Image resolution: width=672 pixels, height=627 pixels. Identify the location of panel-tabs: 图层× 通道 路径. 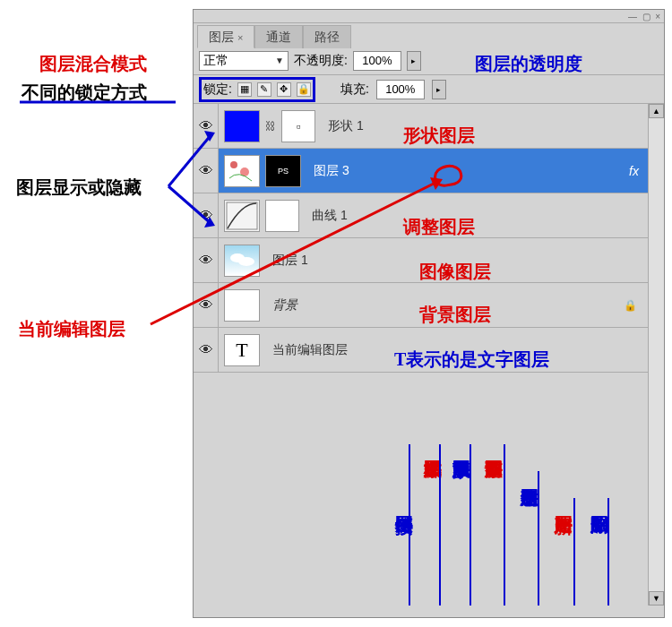
(428, 35).